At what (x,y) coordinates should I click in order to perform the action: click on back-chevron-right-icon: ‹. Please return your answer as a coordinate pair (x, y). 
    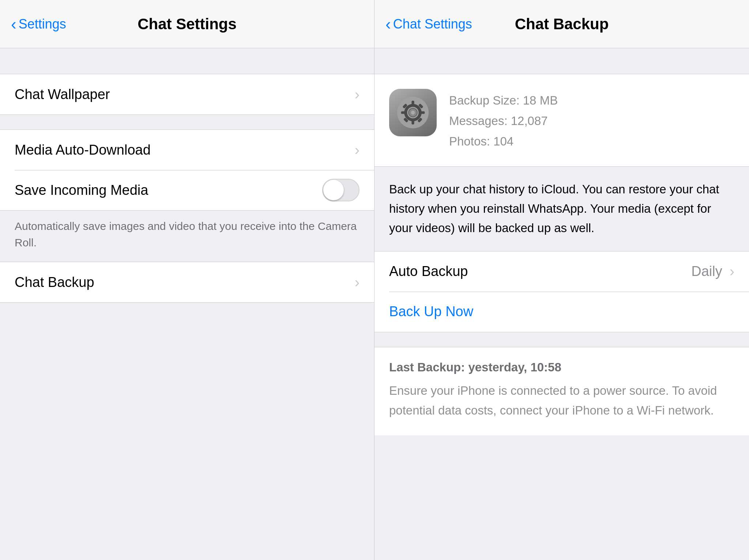
    Looking at the image, I should click on (388, 24).